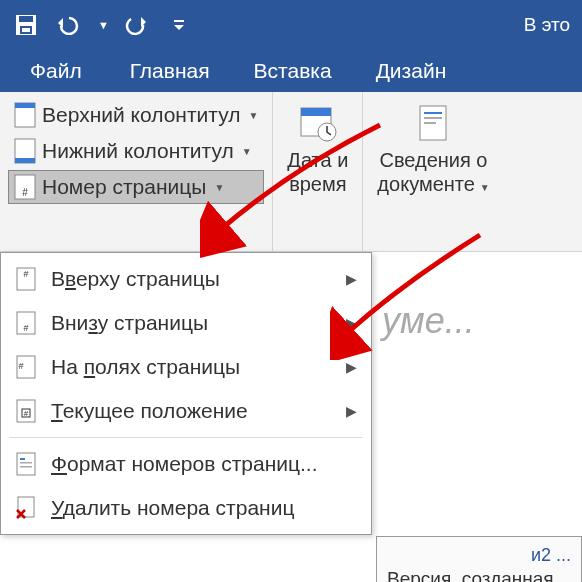 Image resolution: width=582 pixels, height=582 pixels. What do you see at coordinates (56, 71) in the screenshot?
I see `tab-file: Файл` at bounding box center [56, 71].